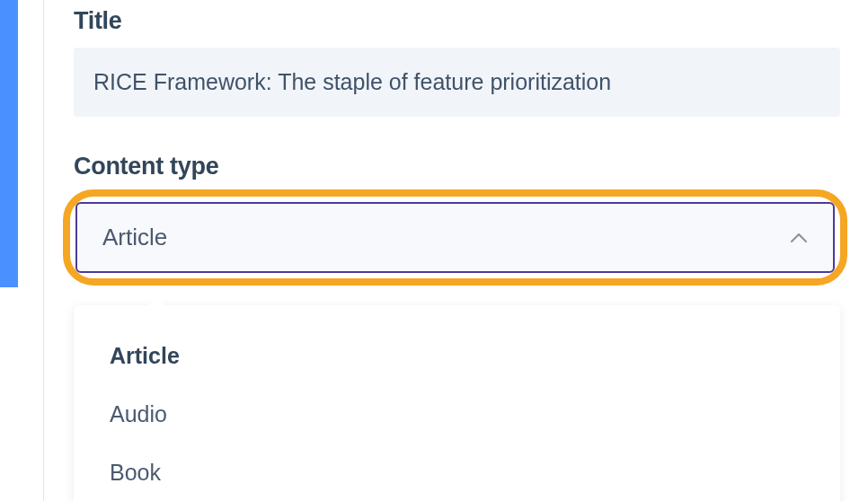 Image resolution: width=868 pixels, height=501 pixels. I want to click on dropdown-option-book: Book, so click(456, 472).